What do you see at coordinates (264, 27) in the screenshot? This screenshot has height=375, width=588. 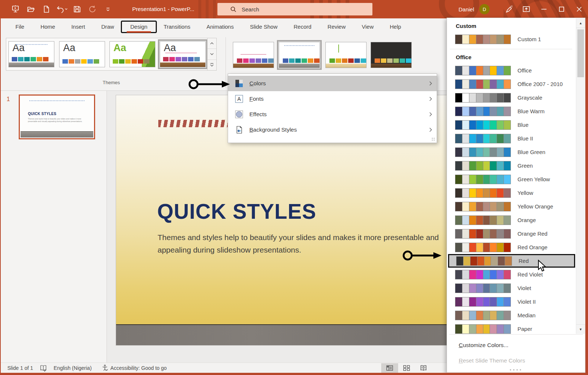 I see `tab-slide-show: Slide Show` at bounding box center [264, 27].